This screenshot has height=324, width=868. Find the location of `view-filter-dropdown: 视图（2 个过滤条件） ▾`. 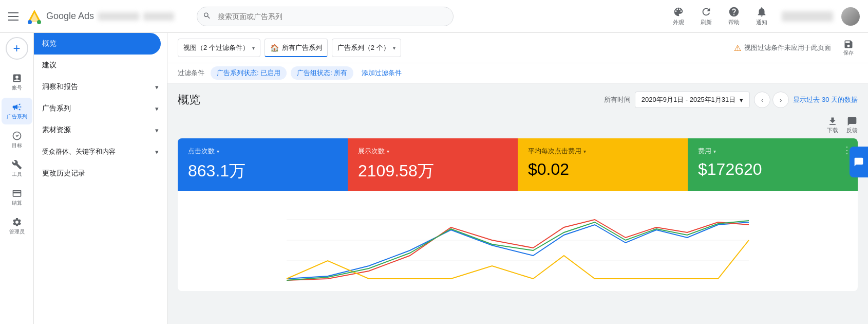

view-filter-dropdown: 视图（2 个过滤条件） ▾ is located at coordinates (219, 48).